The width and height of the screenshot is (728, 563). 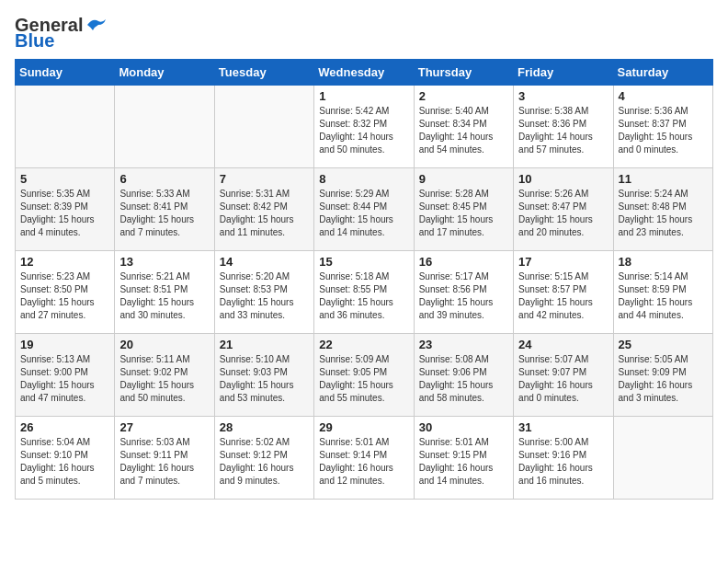 I want to click on calendar-day-cell: 2Sunrise: 5:40 AM Sunset: 8:34 PM Daylig…, so click(x=463, y=127).